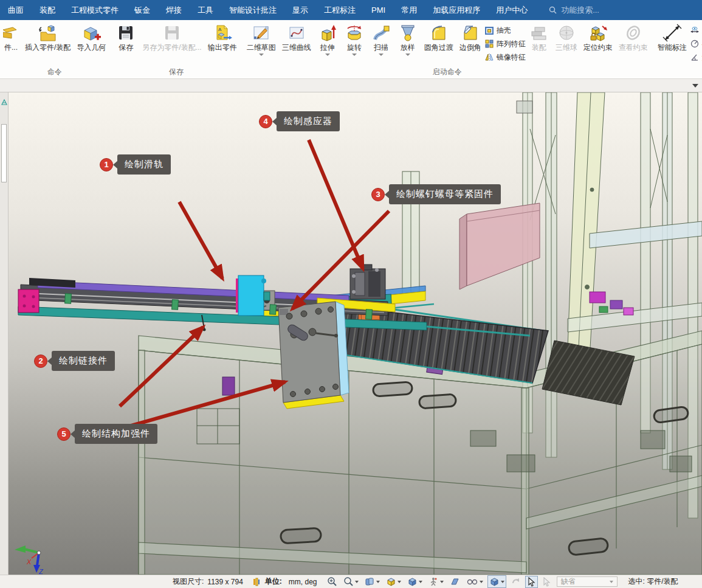  What do you see at coordinates (436, 581) in the screenshot?
I see `walkthrough-icon` at bounding box center [436, 581].